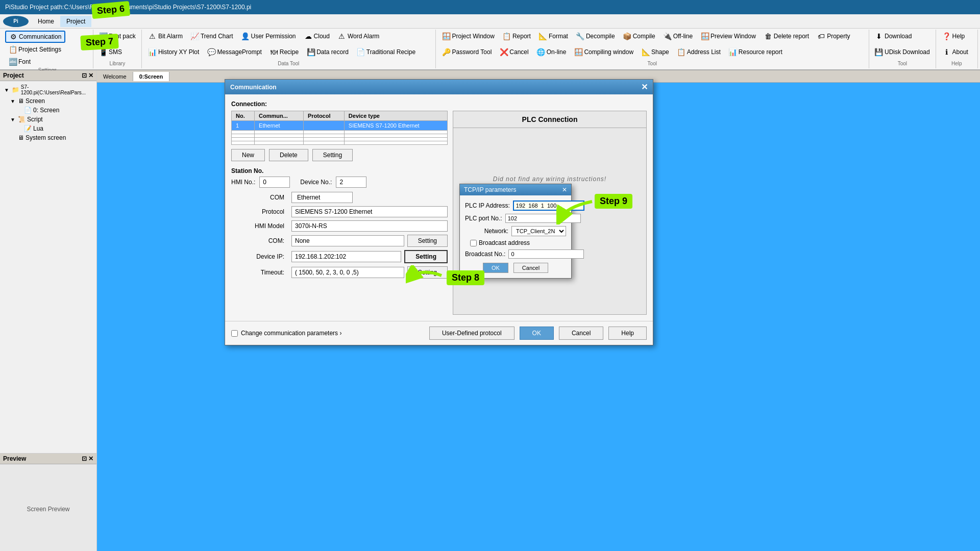 This screenshot has height=551, width=980. I want to click on protocol-input, so click(370, 212).